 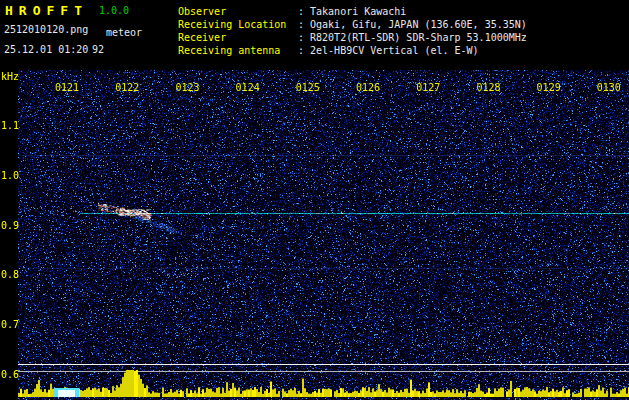 I want to click on y-axis-tick-label: 0.7, so click(x=10, y=324).